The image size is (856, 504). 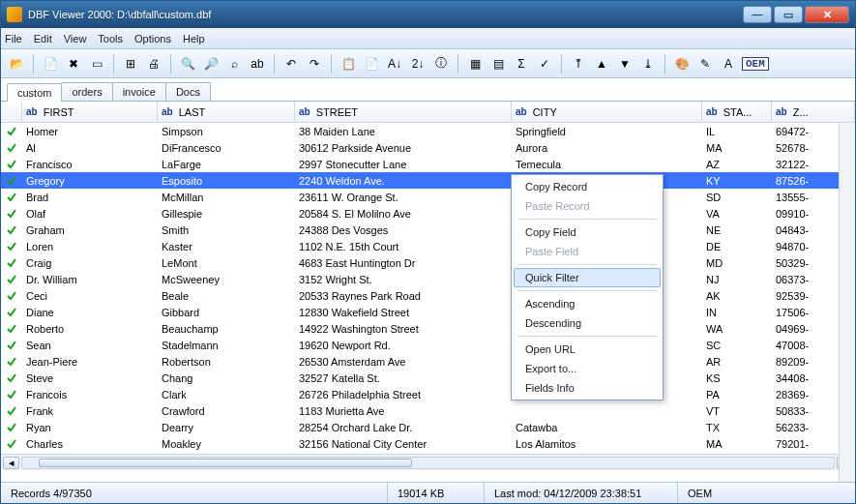 What do you see at coordinates (757, 15) in the screenshot?
I see `minimize-button: —` at bounding box center [757, 15].